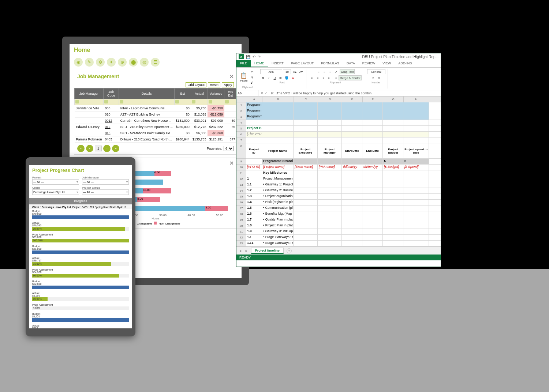  I want to click on row-header: 1, so click(241, 105).